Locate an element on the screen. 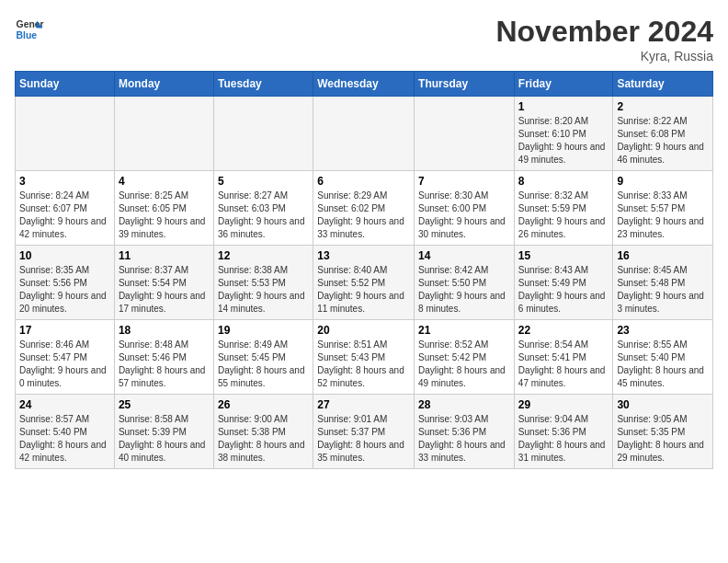  day-number: 23 is located at coordinates (663, 330).